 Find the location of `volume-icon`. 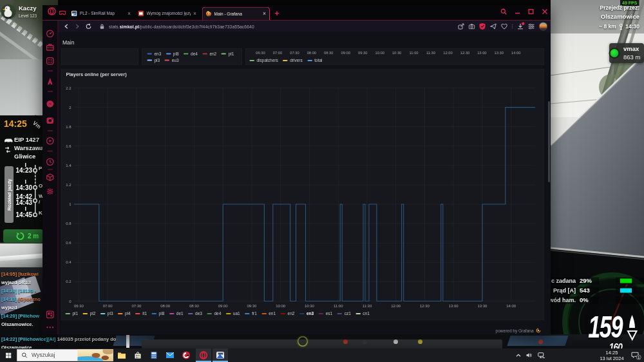

volume-icon is located at coordinates (529, 356).